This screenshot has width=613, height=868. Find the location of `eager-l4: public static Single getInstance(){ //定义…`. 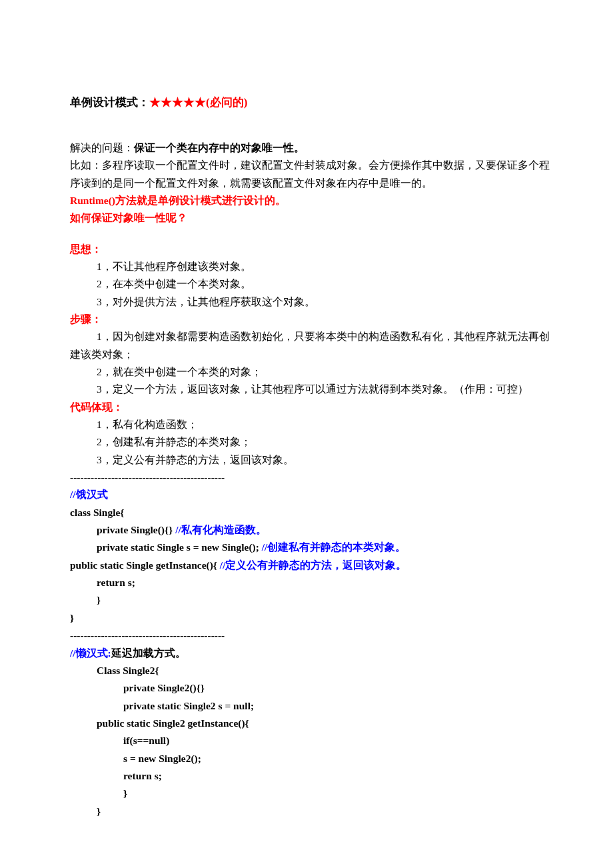

eager-l4: public static Single getInstance(){ //定义… is located at coordinates (310, 565).